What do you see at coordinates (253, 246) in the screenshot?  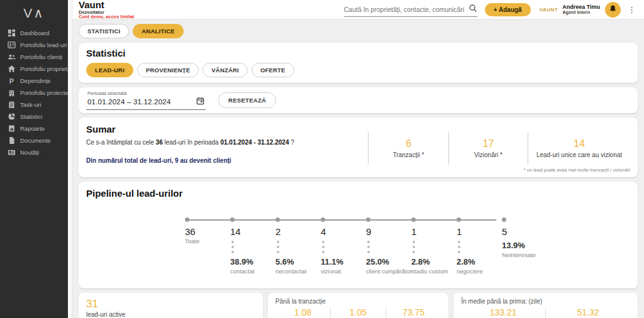 I see `pipeline-stage-contactat: 14 38.9% contactat` at bounding box center [253, 246].